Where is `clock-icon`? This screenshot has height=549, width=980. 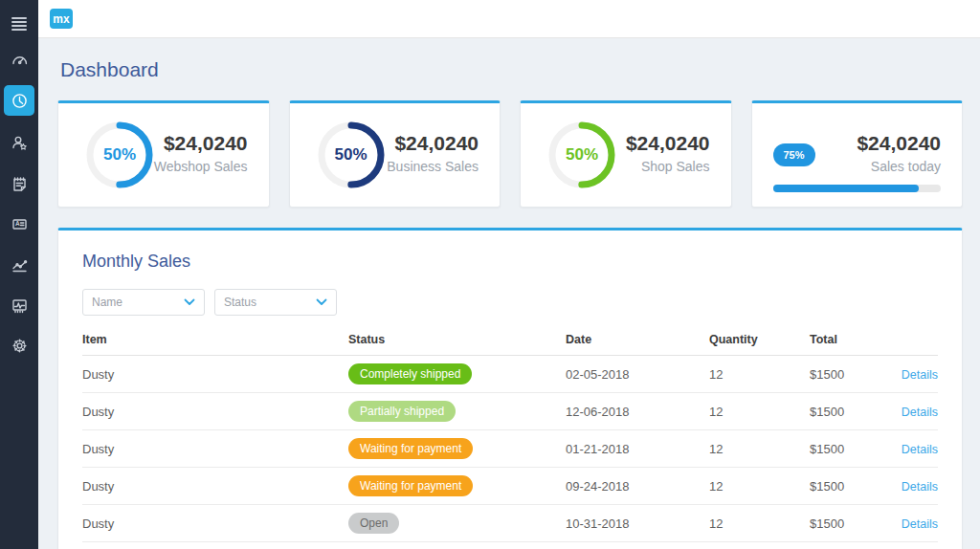 clock-icon is located at coordinates (19, 101).